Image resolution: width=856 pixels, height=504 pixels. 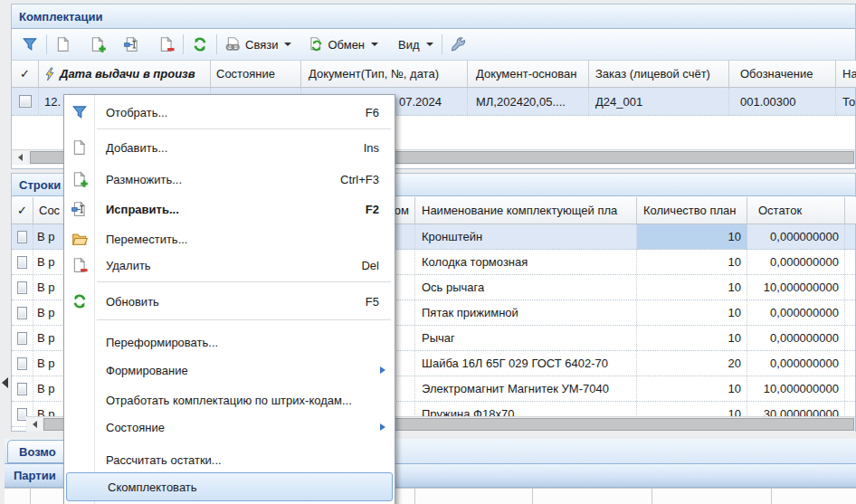 What do you see at coordinates (80, 265) in the screenshot?
I see `doc-remove-icon` at bounding box center [80, 265].